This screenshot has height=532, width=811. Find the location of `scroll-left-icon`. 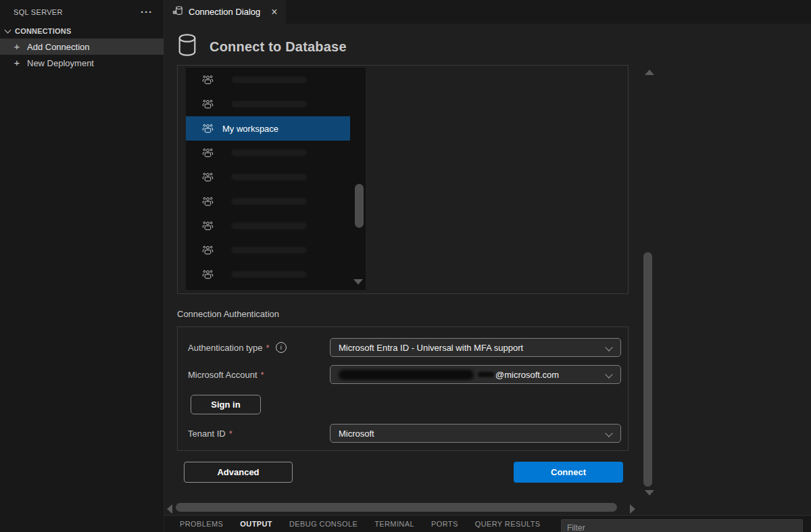

scroll-left-icon is located at coordinates (170, 509).